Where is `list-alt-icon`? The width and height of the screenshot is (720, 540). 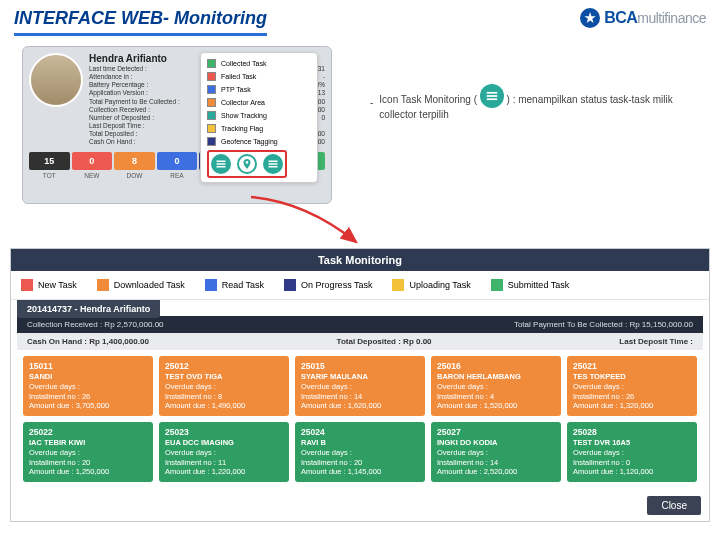
list-alt-icon is located at coordinates (273, 164).